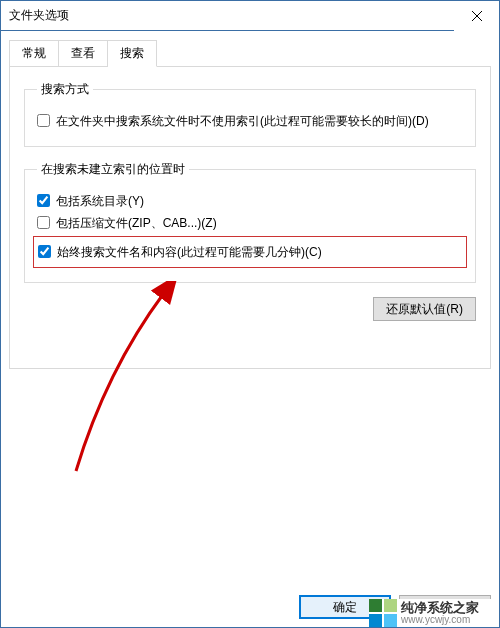 The width and height of the screenshot is (500, 628). What do you see at coordinates (44, 252) in the screenshot?
I see `checkbox-always` at bounding box center [44, 252].